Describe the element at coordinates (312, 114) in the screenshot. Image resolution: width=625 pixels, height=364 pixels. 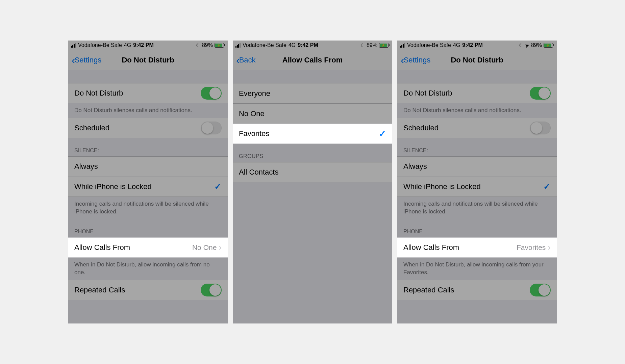
I see `option-label: No One` at that location.